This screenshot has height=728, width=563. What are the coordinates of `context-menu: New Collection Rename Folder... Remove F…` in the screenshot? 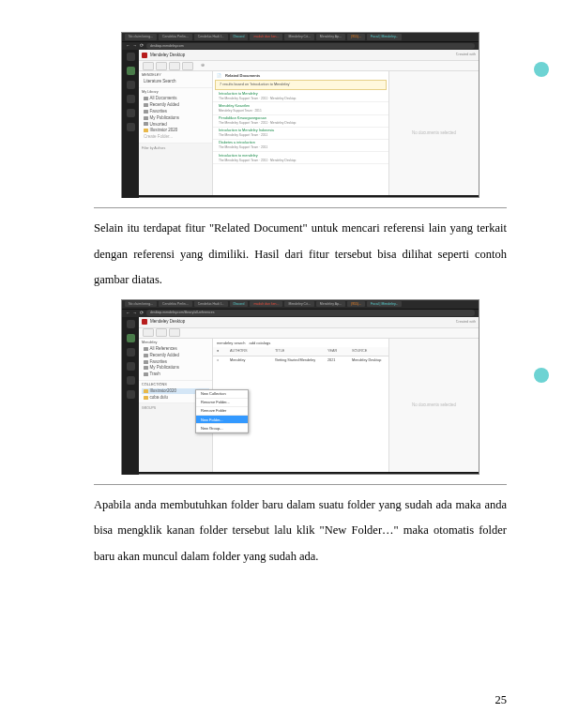 It's located at (221, 412).